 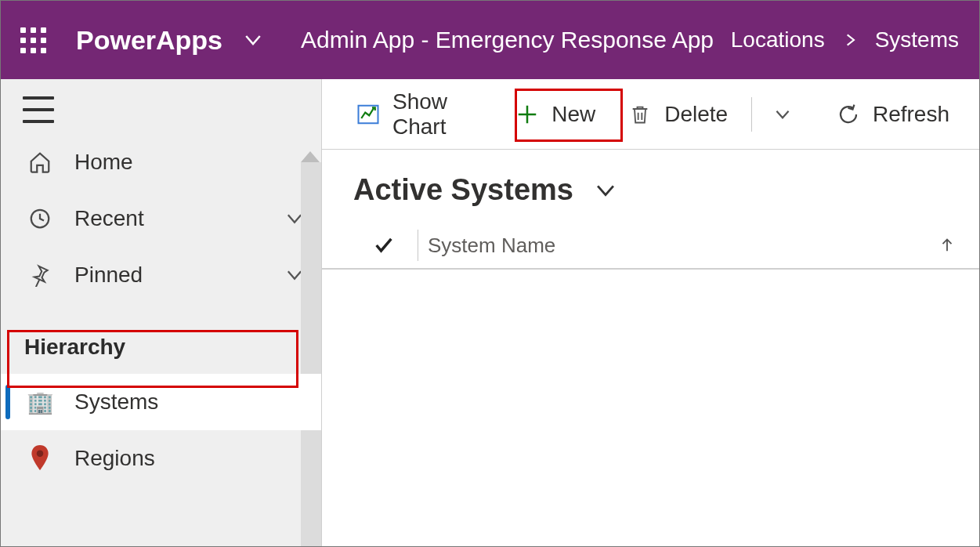 I want to click on pin-icon, so click(x=40, y=275).